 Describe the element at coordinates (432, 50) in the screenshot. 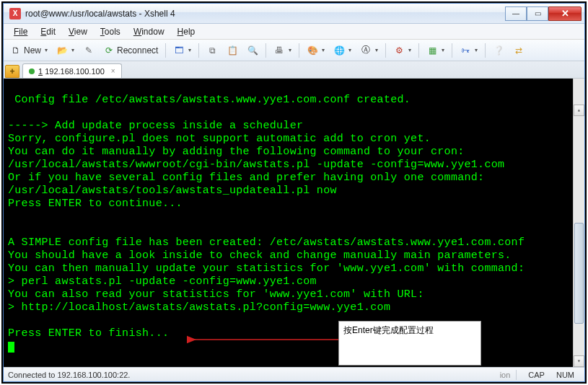

I see `grid-icon: ▦` at that location.